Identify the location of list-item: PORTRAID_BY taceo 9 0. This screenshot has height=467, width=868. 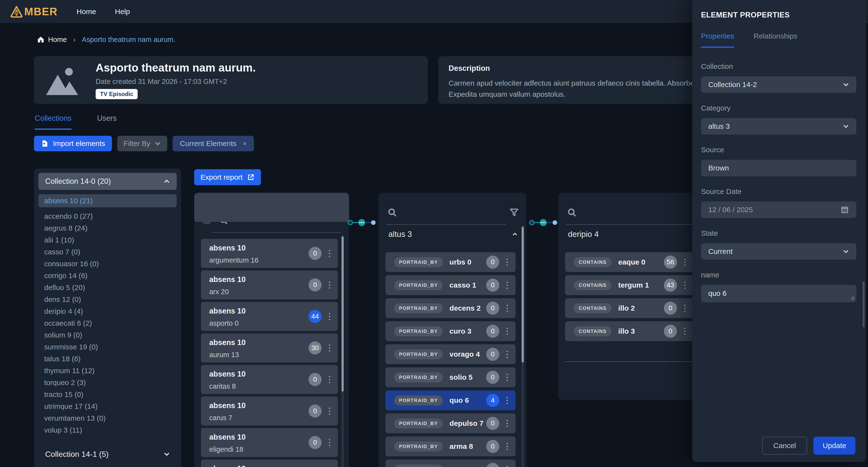
(451, 463).